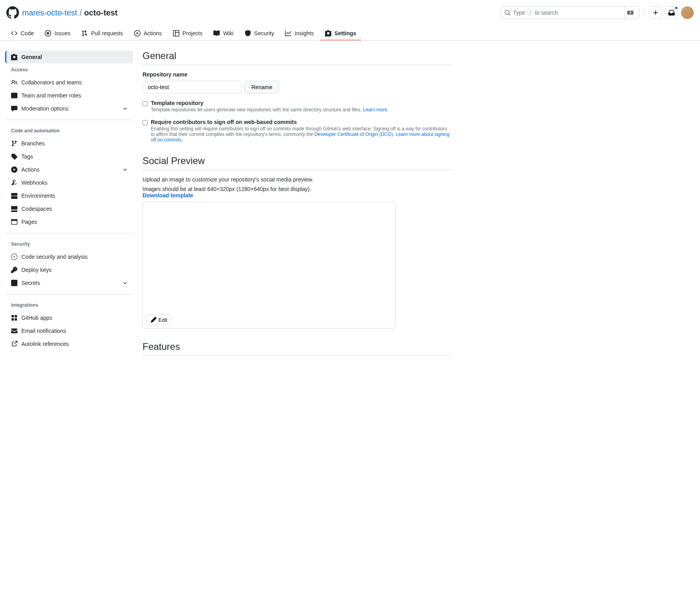  What do you see at coordinates (50, 13) in the screenshot?
I see `breadcrumb-owner: mares-octo-test` at bounding box center [50, 13].